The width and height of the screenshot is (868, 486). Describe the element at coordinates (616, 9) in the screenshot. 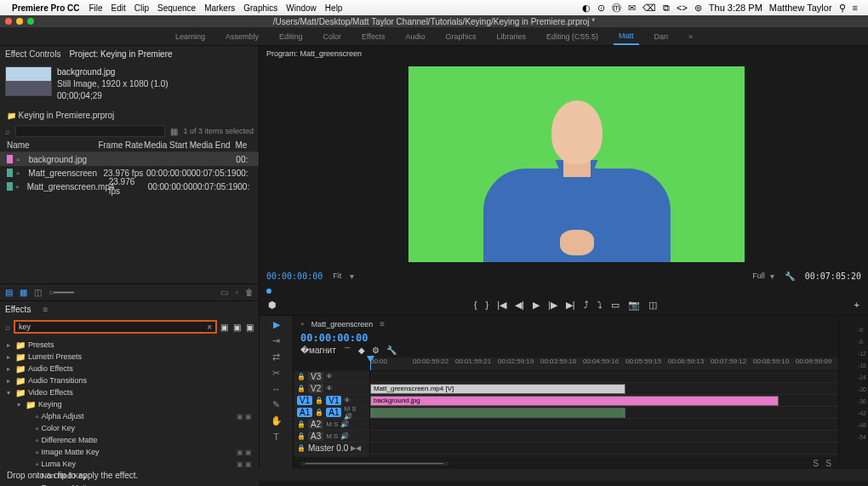

I see `status-icon: ⓜ` at that location.